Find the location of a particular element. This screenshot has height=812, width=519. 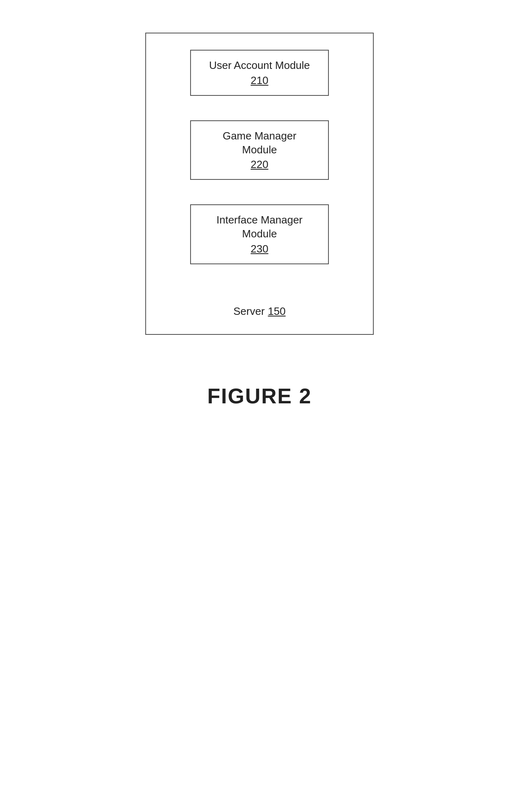

user-account-module-number: 210 is located at coordinates (260, 81).